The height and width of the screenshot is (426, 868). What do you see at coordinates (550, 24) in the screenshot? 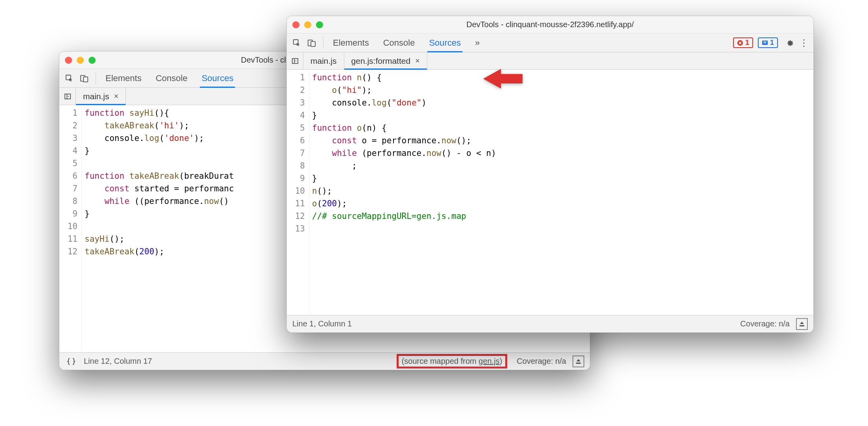
I see `window-title: DevTools - clinquant-mousse-2f2396.netli…` at bounding box center [550, 24].